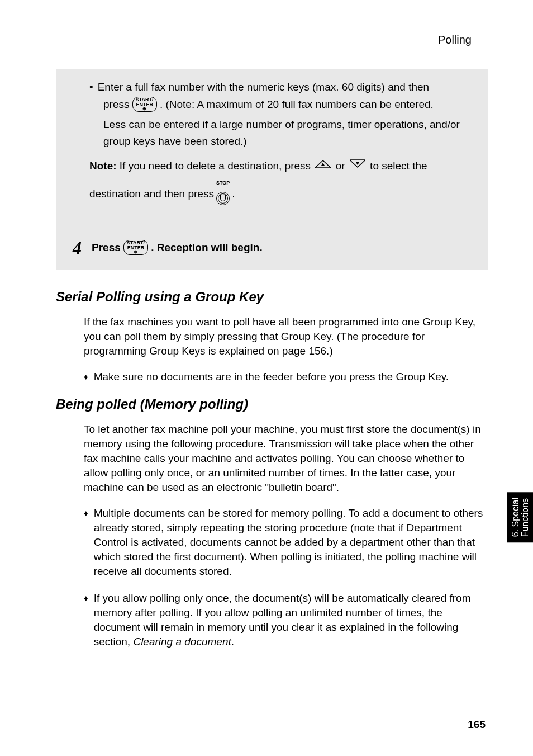 The image size is (533, 756). I want to click on diamond-bullet-row: ♦ Make sure no documents are in the feed…, so click(286, 377).